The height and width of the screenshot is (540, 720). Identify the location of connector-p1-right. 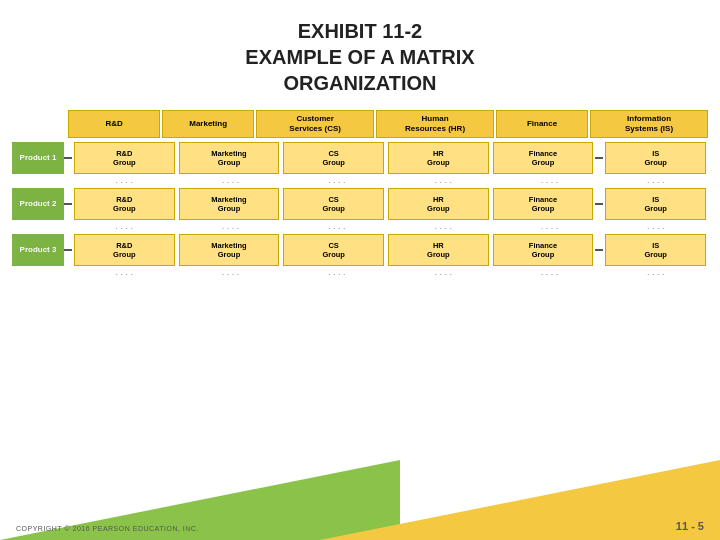
(599, 158).